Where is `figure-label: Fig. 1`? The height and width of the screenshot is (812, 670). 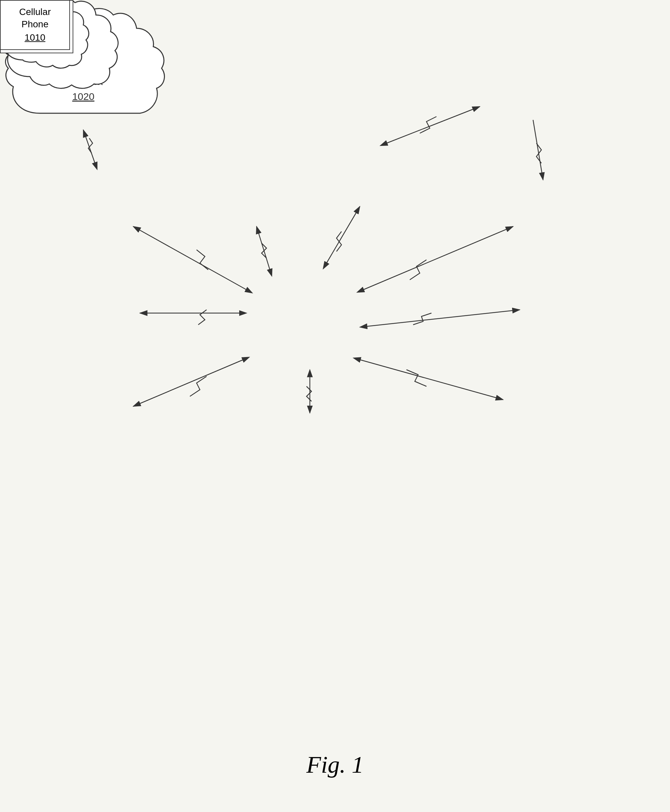
figure-label: Fig. 1 is located at coordinates (335, 765).